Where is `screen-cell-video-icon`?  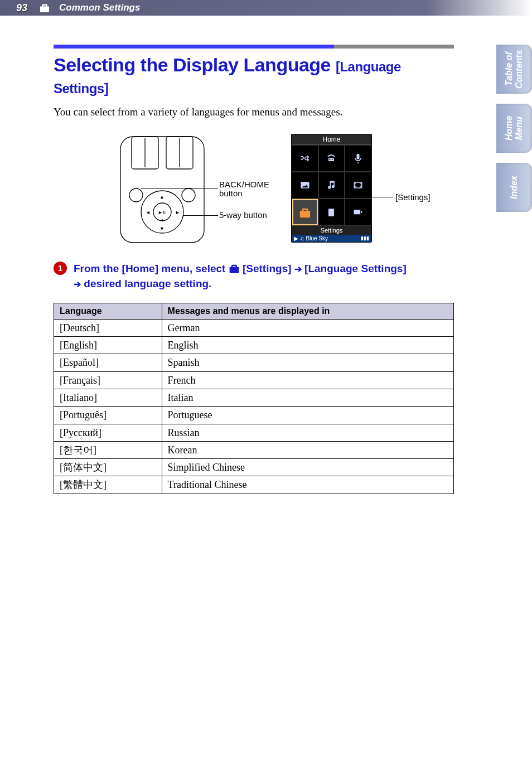
screen-cell-video-icon is located at coordinates (358, 185).